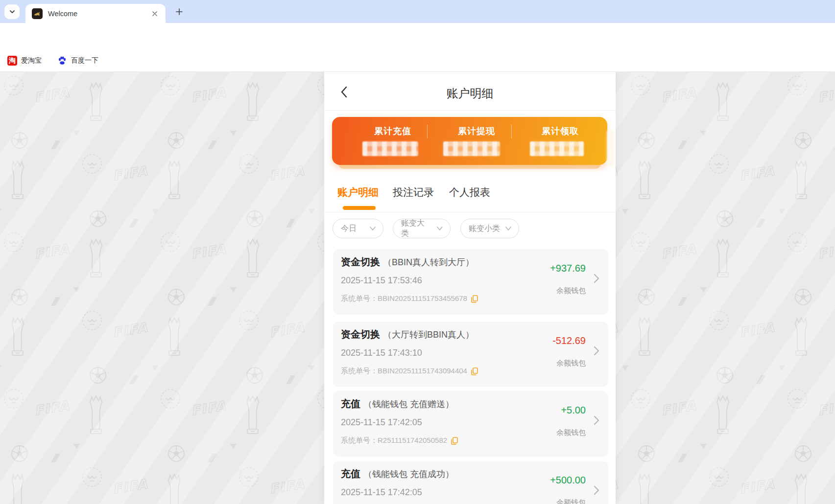  I want to click on bookmark-label: 百度一下, so click(85, 61).